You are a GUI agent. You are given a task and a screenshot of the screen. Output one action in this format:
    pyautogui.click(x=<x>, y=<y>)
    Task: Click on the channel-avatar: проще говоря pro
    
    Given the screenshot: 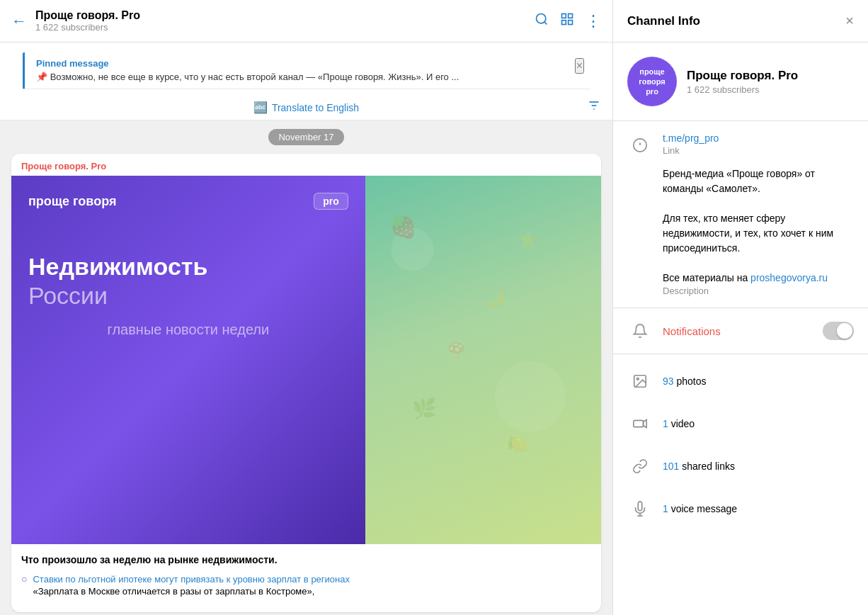 What is the action you would take?
    pyautogui.click(x=652, y=81)
    